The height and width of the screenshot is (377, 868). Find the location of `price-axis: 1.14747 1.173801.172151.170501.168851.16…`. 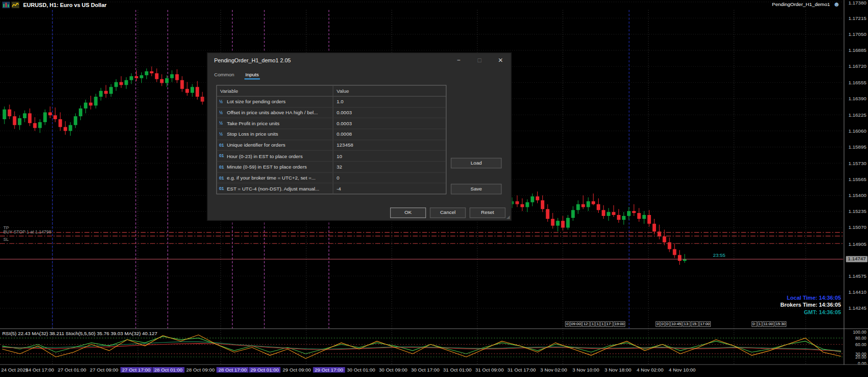

price-axis: 1.14747 1.173801.172151.170501.168851.16… is located at coordinates (856, 188).